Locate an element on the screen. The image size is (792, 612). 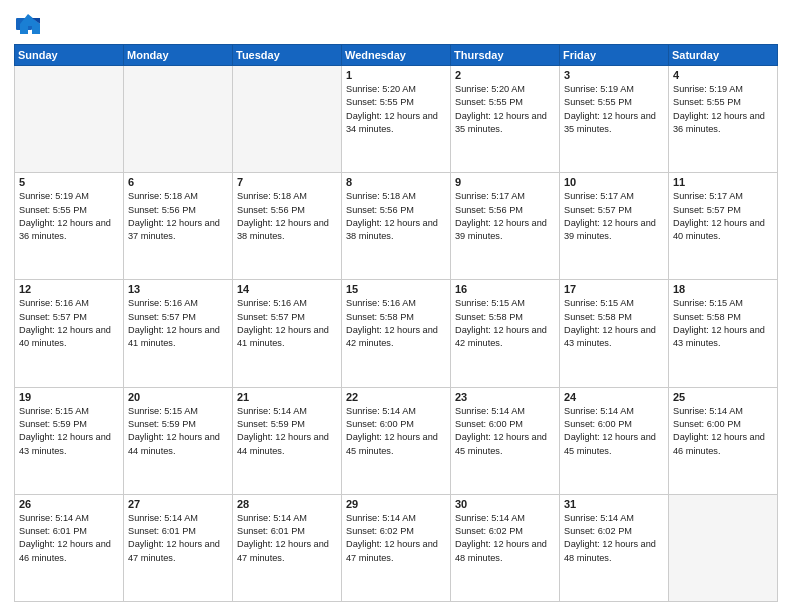
day-number: 12 is located at coordinates (69, 289).